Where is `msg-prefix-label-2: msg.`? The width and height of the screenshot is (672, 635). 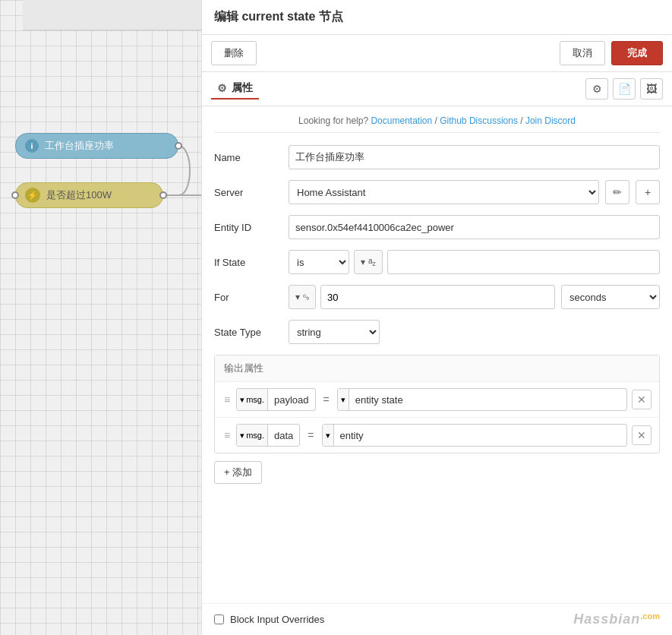 msg-prefix-label-2: msg. is located at coordinates (255, 435).